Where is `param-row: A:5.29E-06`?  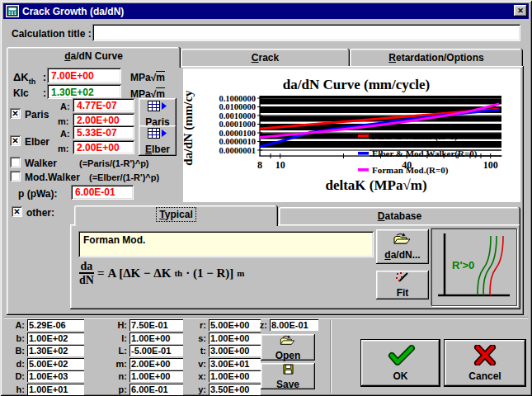 param-row: A:5.29E-06 is located at coordinates (46, 325).